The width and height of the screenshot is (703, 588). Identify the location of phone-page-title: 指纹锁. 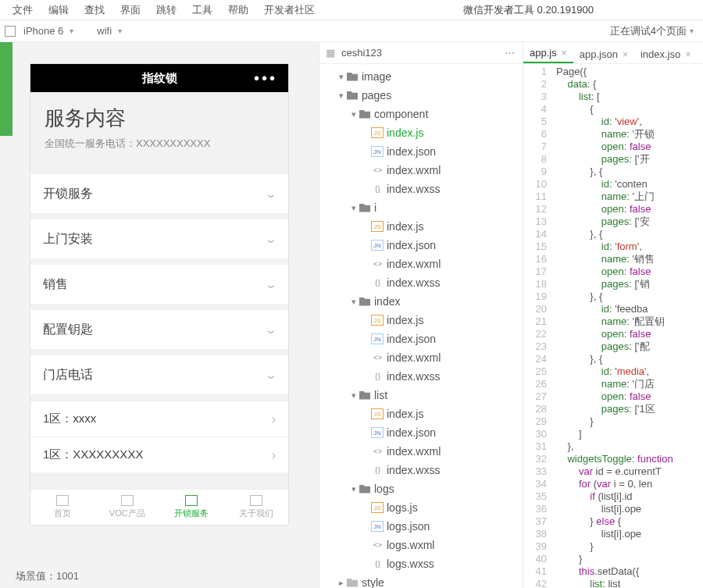
(159, 78).